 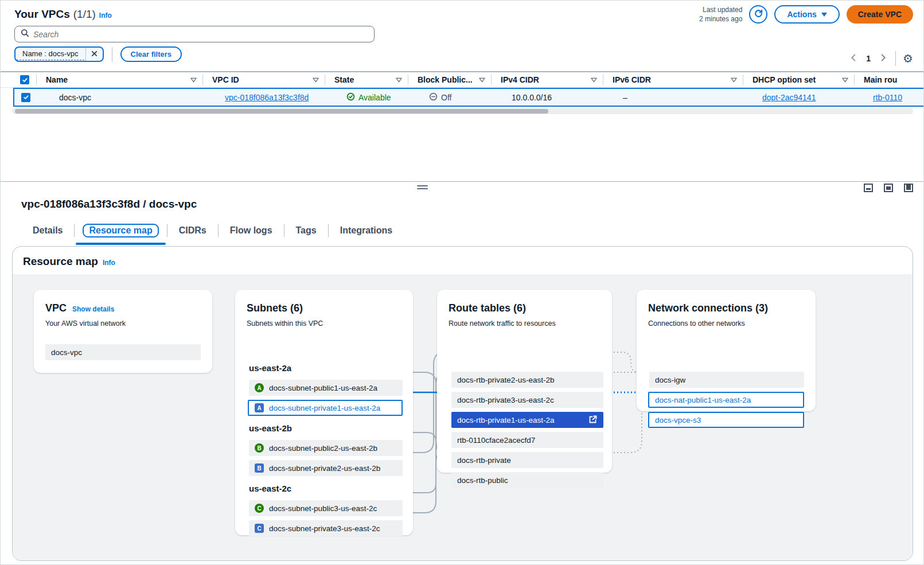 What do you see at coordinates (450, 80) in the screenshot?
I see `column-header-block-public: Block Public...` at bounding box center [450, 80].